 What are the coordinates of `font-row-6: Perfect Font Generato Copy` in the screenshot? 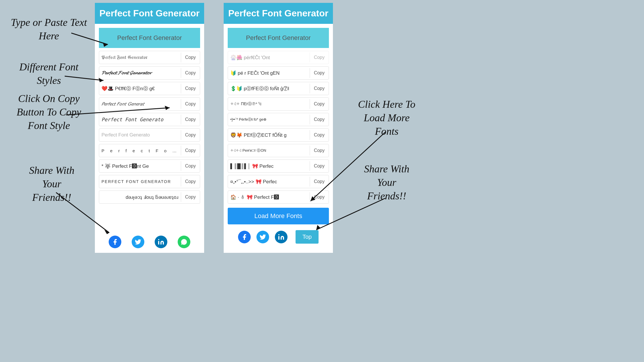 It's located at (150, 135).